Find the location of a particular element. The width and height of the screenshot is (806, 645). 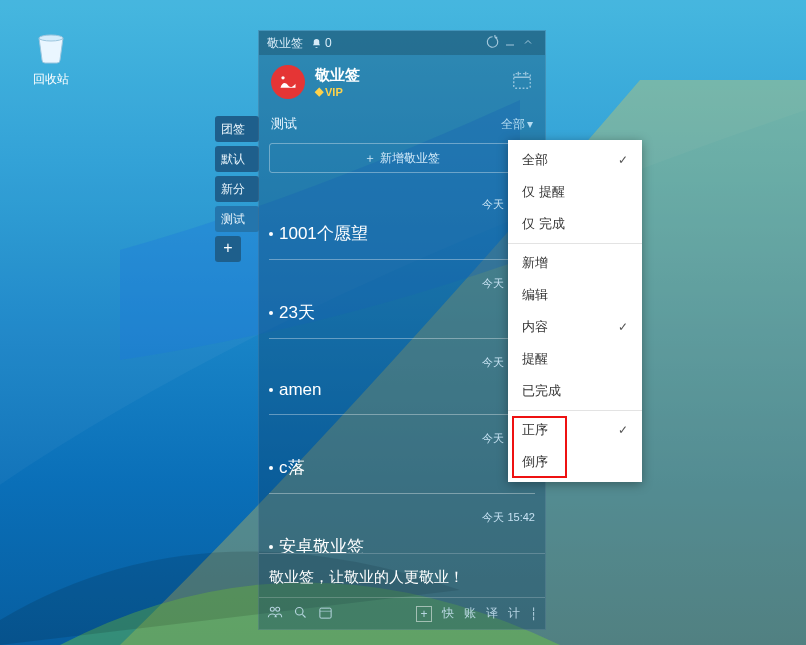

app-logo is located at coordinates (288, 82).